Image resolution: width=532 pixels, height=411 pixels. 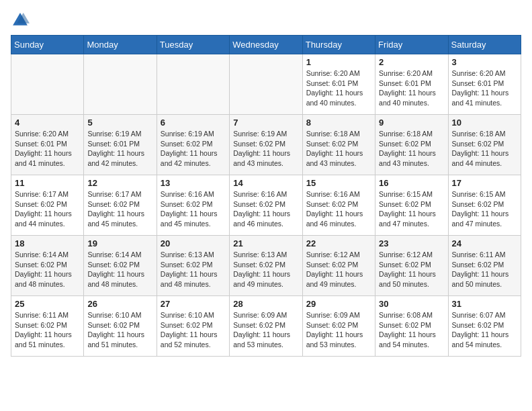 What do you see at coordinates (411, 270) in the screenshot?
I see `day-info: Sunrise: 6:12 AM Sunset: 6:02 PM Dayligh…` at bounding box center [411, 270].